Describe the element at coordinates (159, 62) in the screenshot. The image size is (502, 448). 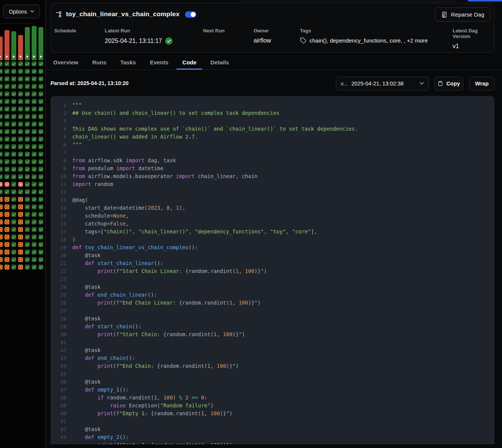
I see `tab-events: Events` at that location.